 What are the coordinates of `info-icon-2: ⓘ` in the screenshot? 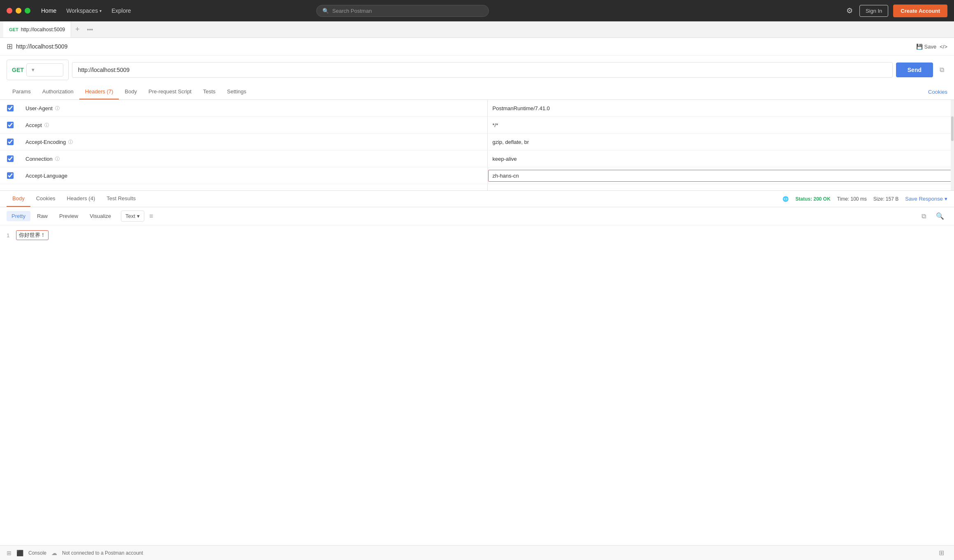 It's located at (47, 125).